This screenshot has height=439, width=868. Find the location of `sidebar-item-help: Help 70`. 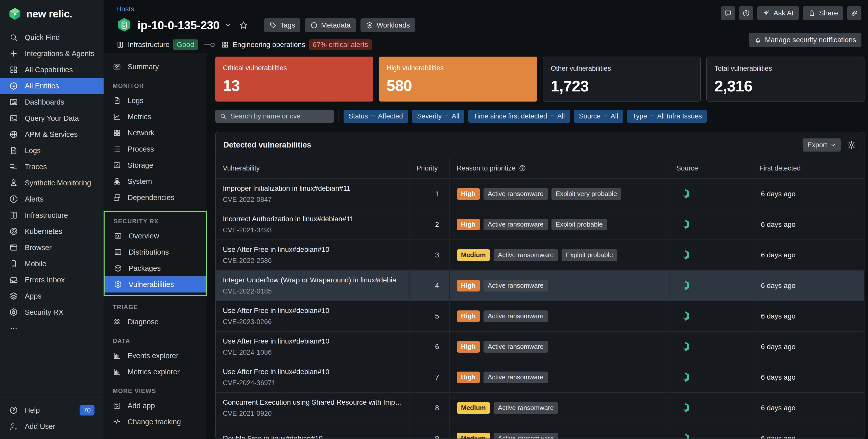

sidebar-item-help: Help 70 is located at coordinates (52, 410).